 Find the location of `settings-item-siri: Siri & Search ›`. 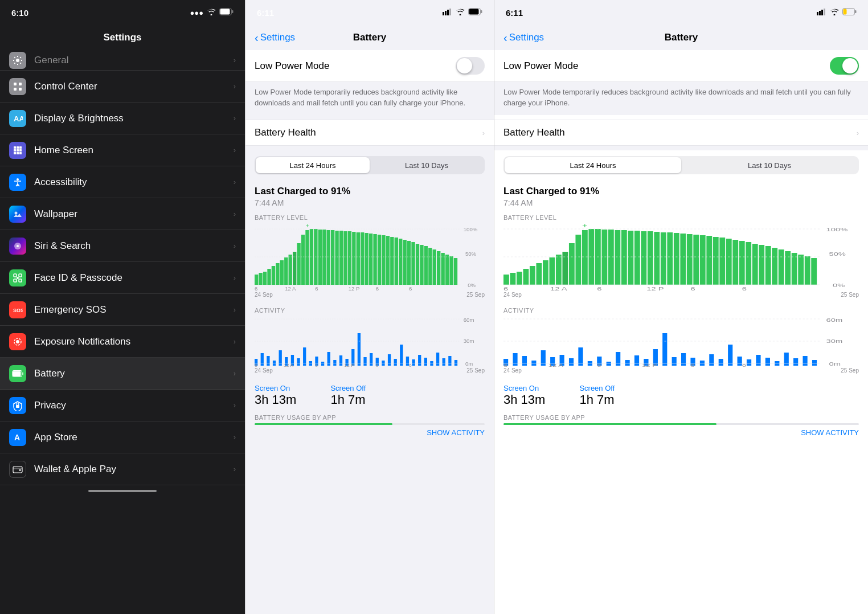

settings-item-siri: Siri & Search › is located at coordinates (122, 246).